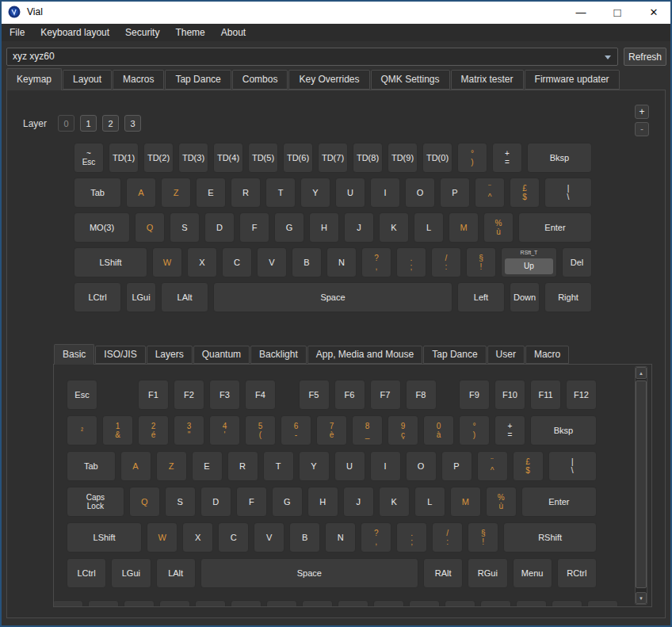 This screenshot has height=627, width=672. I want to click on refresh-button: Refresh, so click(645, 57).